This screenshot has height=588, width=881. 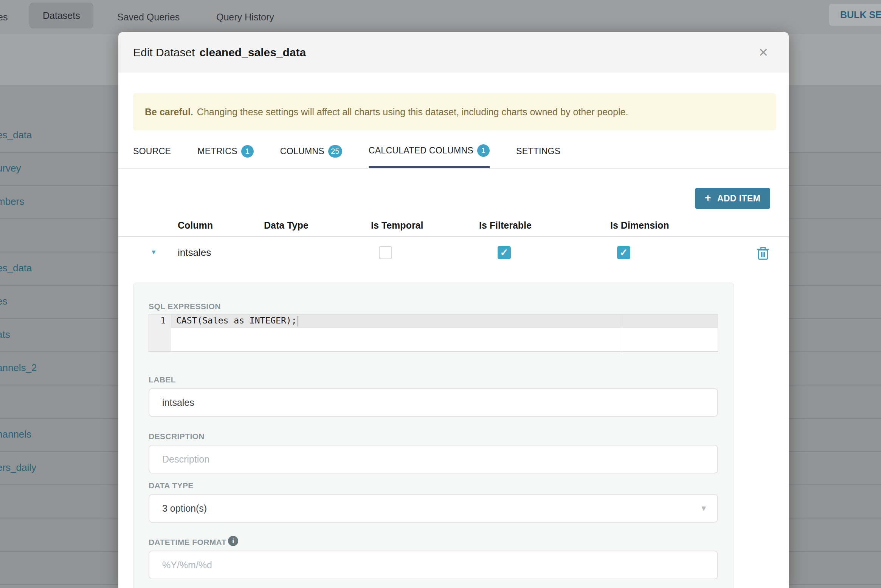 What do you see at coordinates (621, 333) in the screenshot?
I see `editor-print-margin` at bounding box center [621, 333].